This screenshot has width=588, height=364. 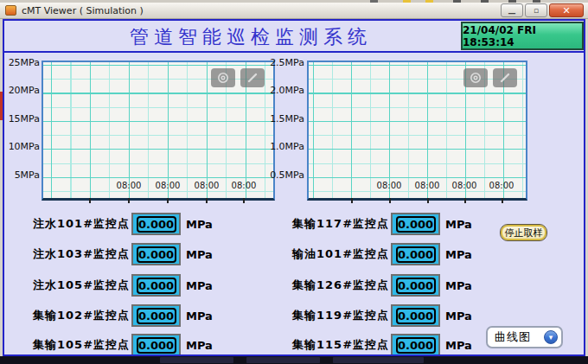 What do you see at coordinates (123, 254) in the screenshot?
I see `monitor-row-zhushui103: 注水103#监控点 0.000 MPa` at bounding box center [123, 254].